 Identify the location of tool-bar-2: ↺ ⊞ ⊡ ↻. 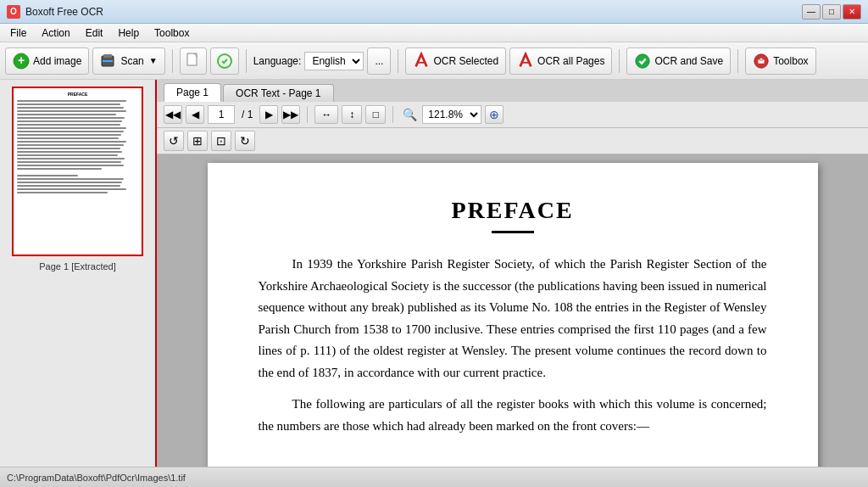
(512, 141).